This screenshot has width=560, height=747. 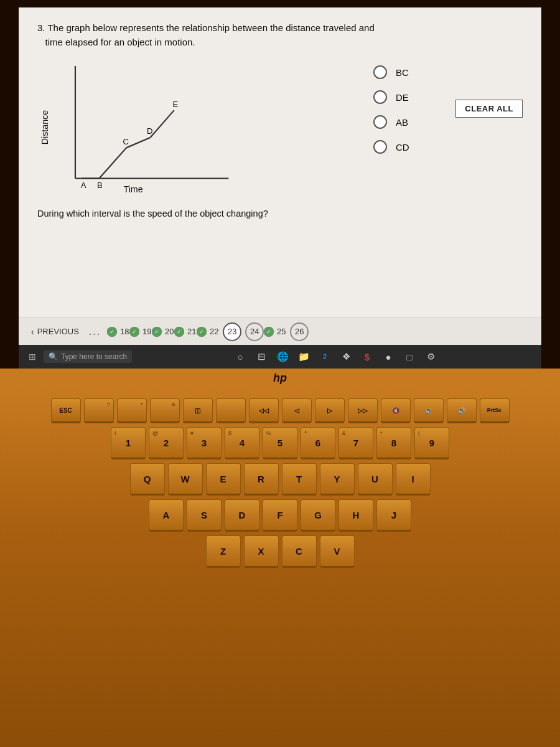 I want to click on key-7: &7, so click(x=356, y=443).